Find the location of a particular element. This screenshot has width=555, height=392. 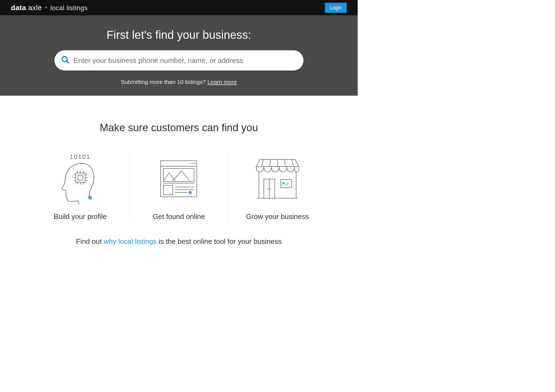

webpage-icon is located at coordinates (179, 179).